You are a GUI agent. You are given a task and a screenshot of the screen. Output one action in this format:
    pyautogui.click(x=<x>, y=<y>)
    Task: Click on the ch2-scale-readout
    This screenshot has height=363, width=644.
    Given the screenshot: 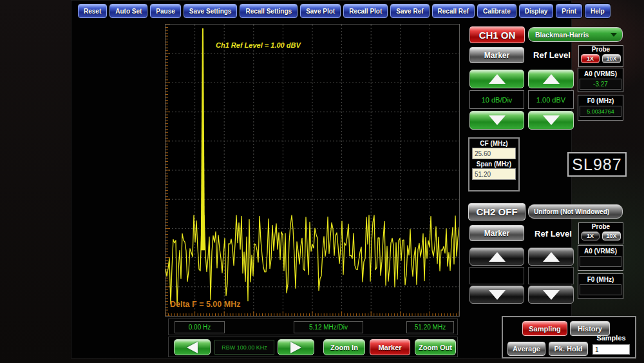 What is the action you would take?
    pyautogui.click(x=497, y=276)
    